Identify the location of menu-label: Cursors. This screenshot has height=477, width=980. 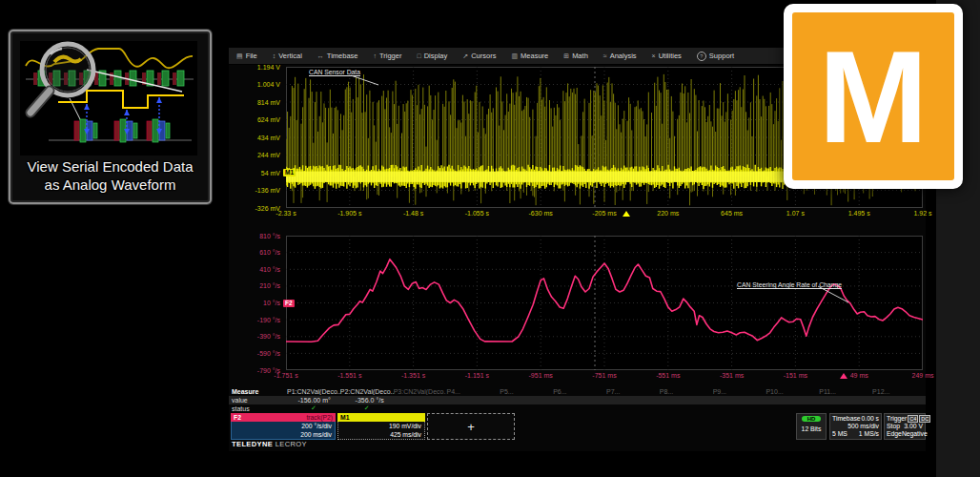
(483, 55).